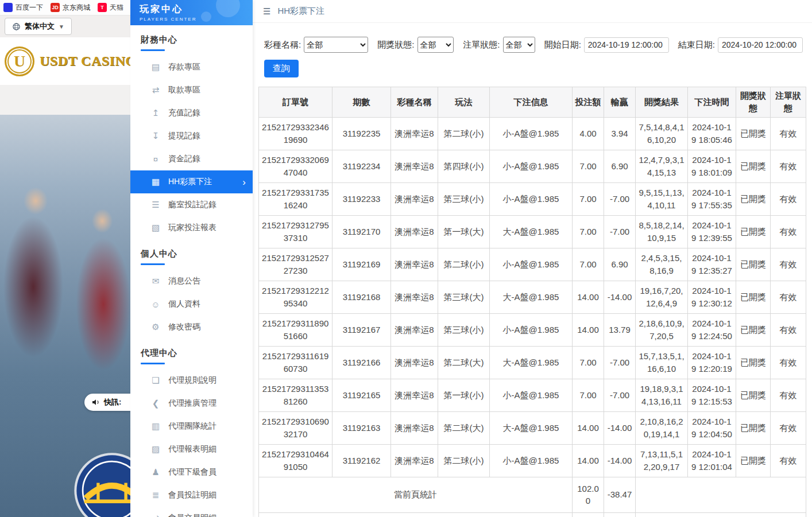  Describe the element at coordinates (538, 45) in the screenshot. I see `filter-bar: 彩種名稱: 全部 開獎狀態: 全部 注單狀態: 全部 開始日期: 結束日期:` at that location.